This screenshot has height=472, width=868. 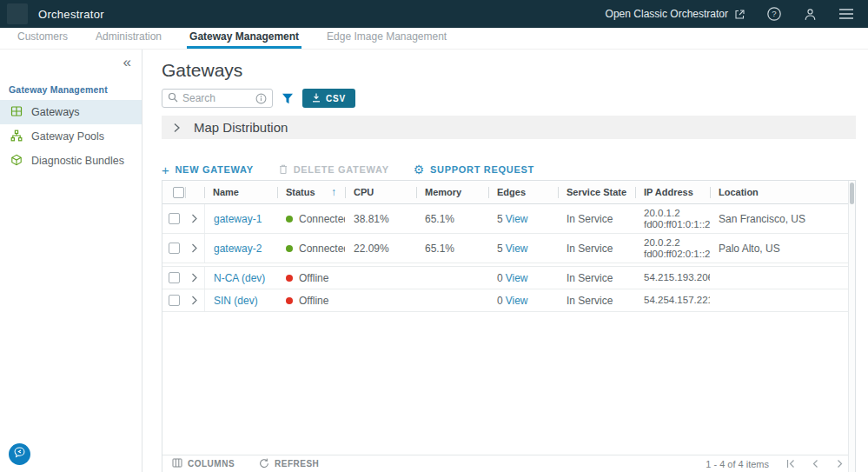 I want to click on search-input, so click(x=213, y=98).